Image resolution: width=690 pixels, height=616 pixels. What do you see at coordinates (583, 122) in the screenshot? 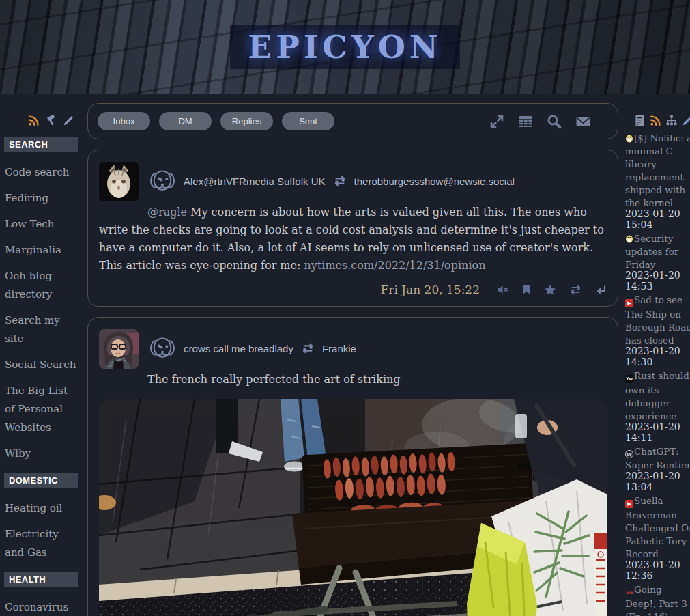
I see `new-dm-envelope-icon` at bounding box center [583, 122].